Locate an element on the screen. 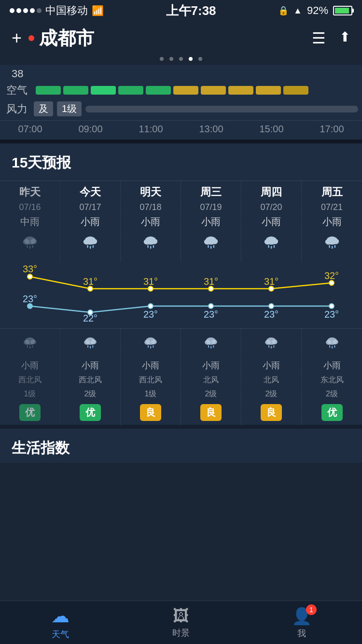 The image size is (362, 644). time-axis: 07:00 09:00 11:00 13:00 15:00 17:00 is located at coordinates (181, 130).